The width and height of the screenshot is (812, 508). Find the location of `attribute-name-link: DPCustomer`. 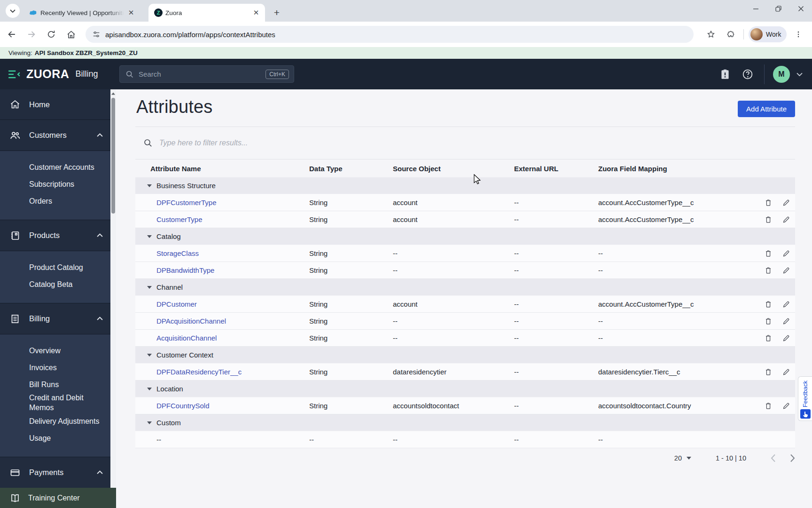

attribute-name-link: DPCustomer is located at coordinates (177, 304).